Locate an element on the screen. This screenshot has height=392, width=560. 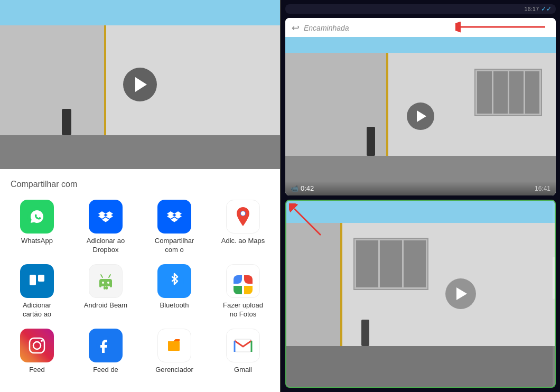
dropbox-add-label: Adicionar aoDropbox is located at coordinates (106, 246).